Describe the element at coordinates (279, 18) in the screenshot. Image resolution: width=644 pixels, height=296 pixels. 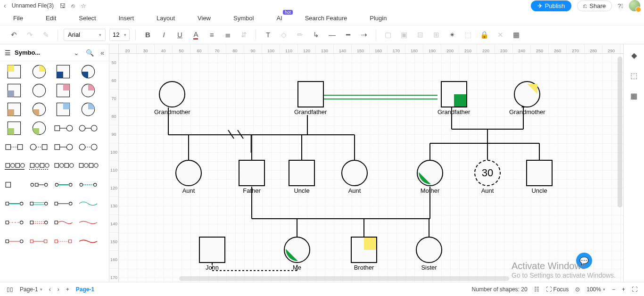
I see `menu-ai: AIhot` at that location.